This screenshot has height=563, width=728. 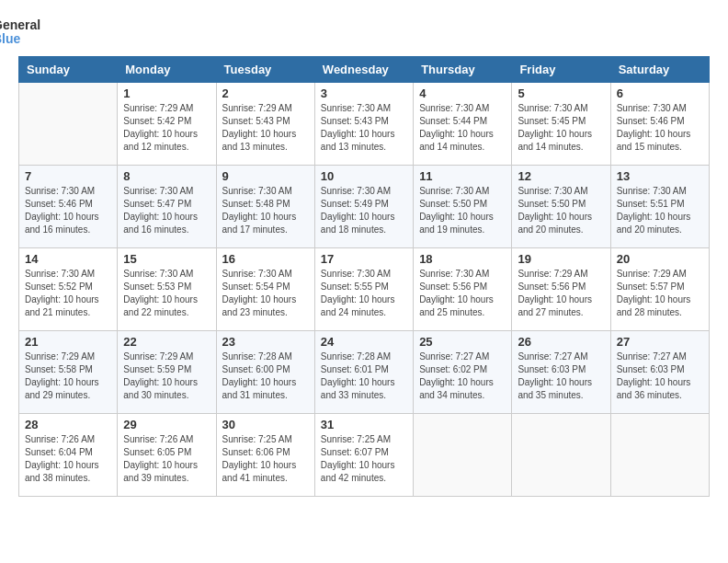 I want to click on day-number: 3, so click(x=364, y=94).